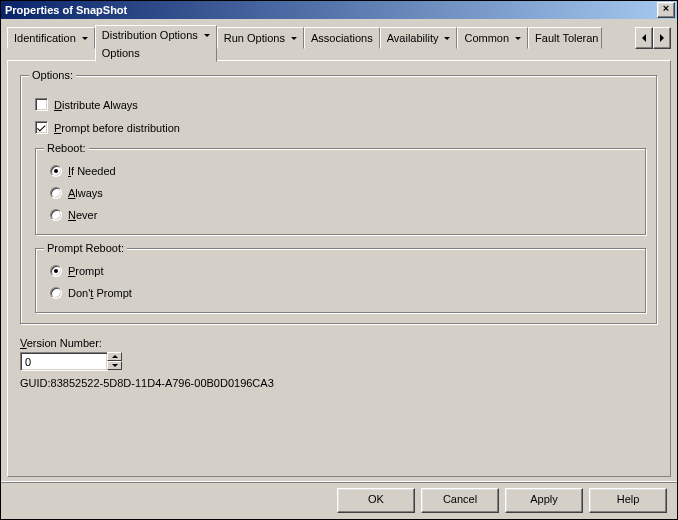  I want to click on prompt-reboot-dont-row: Don't Prompt, so click(343, 293).